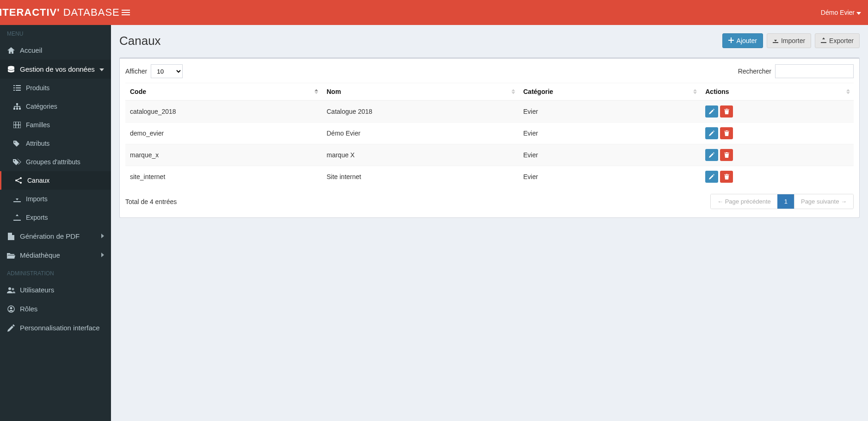 This screenshot has height=421, width=868. Describe the element at coordinates (824, 41) in the screenshot. I see `upload-icon` at that location.